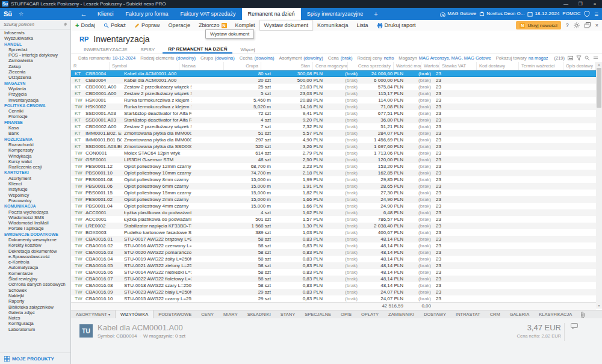  I want to click on help-button: ?, so click(567, 25).